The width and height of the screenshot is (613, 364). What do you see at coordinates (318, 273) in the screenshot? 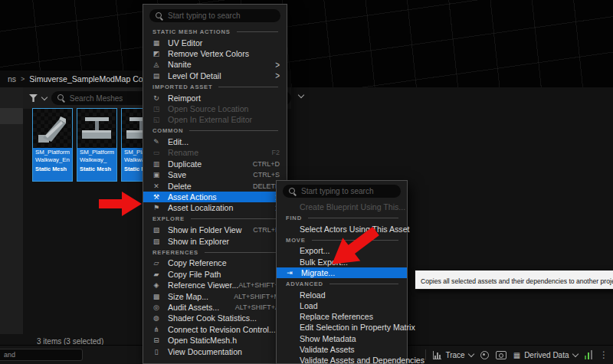
I see `menu-item-label: Migrate...` at bounding box center [318, 273].